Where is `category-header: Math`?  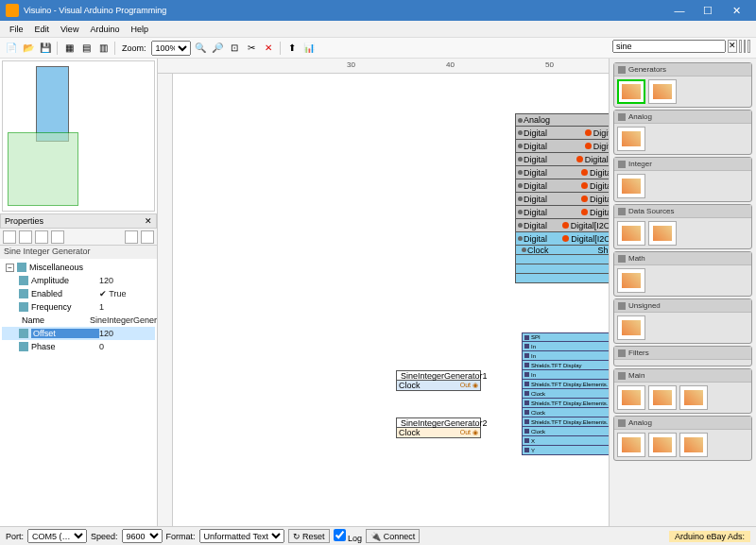
category-header: Math is located at coordinates (682, 259).